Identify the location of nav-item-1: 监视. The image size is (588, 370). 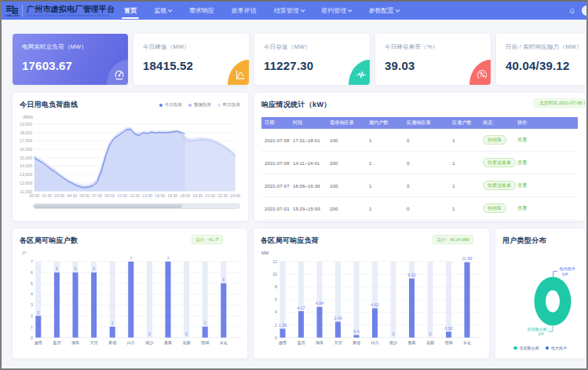
(163, 11).